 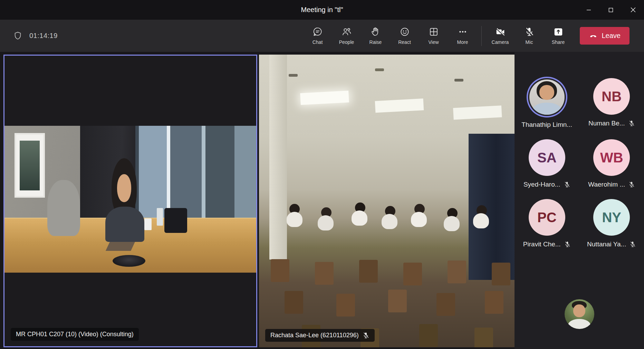 I want to click on raise-hand-icon, so click(x=376, y=32).